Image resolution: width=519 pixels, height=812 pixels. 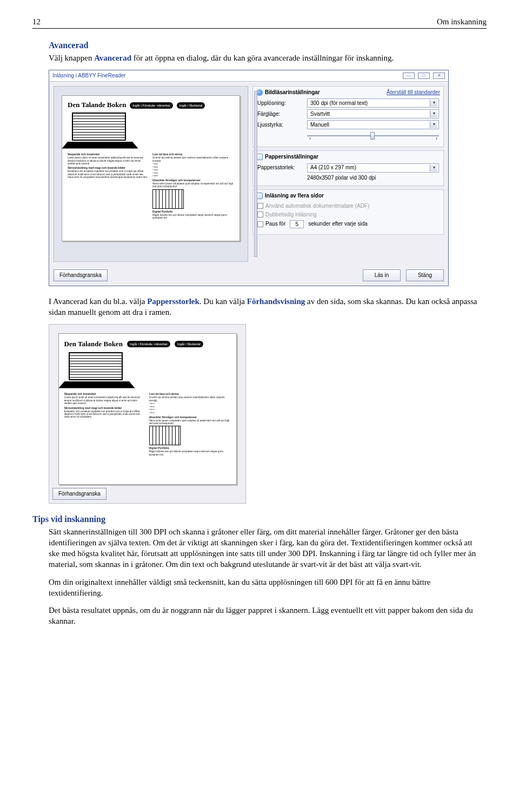 I want to click on keyword-pappersstorlek: Pappersstorlek, so click(x=173, y=301).